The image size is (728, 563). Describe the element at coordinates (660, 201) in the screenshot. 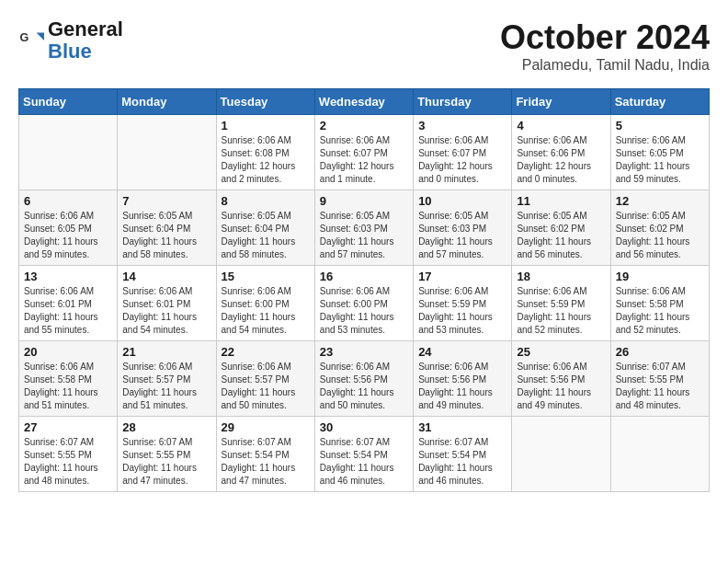

I see `day-number: 12` at that location.